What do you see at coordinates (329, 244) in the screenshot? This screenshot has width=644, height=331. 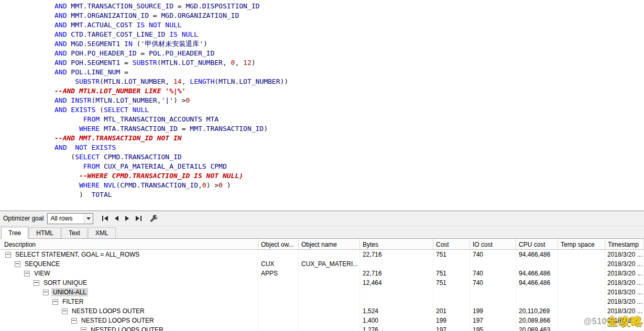 I see `column-header-object-name: Object name` at bounding box center [329, 244].